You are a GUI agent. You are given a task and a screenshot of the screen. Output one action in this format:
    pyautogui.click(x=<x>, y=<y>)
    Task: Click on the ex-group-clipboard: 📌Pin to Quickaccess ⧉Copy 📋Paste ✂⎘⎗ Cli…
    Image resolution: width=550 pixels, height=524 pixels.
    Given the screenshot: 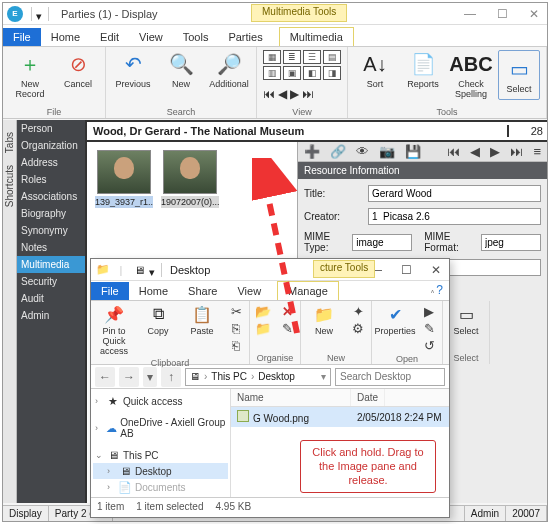 What is the action you would take?
    pyautogui.click(x=170, y=332)
    